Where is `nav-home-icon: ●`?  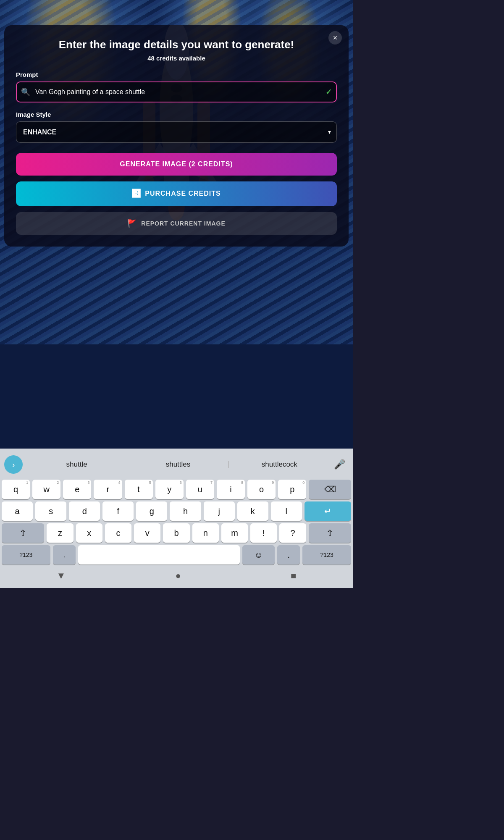 nav-home-icon: ● is located at coordinates (178, 576).